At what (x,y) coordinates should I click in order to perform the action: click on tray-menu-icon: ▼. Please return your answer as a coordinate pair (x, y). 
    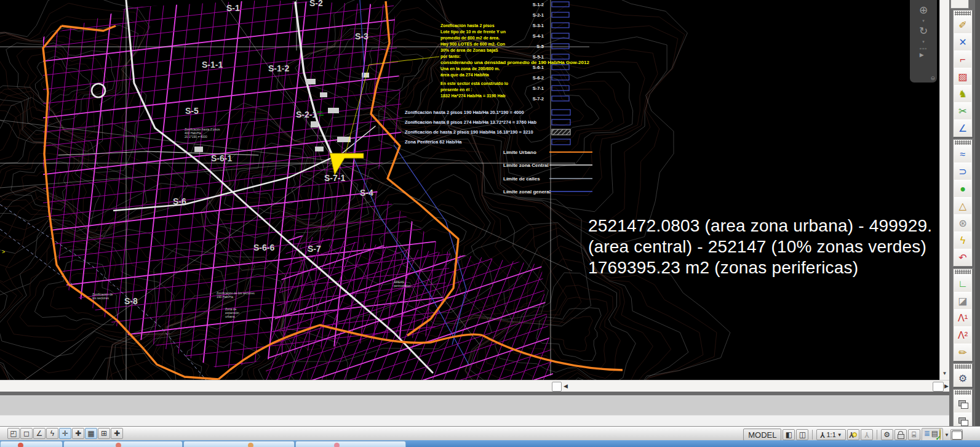
    Looking at the image, I should click on (947, 435).